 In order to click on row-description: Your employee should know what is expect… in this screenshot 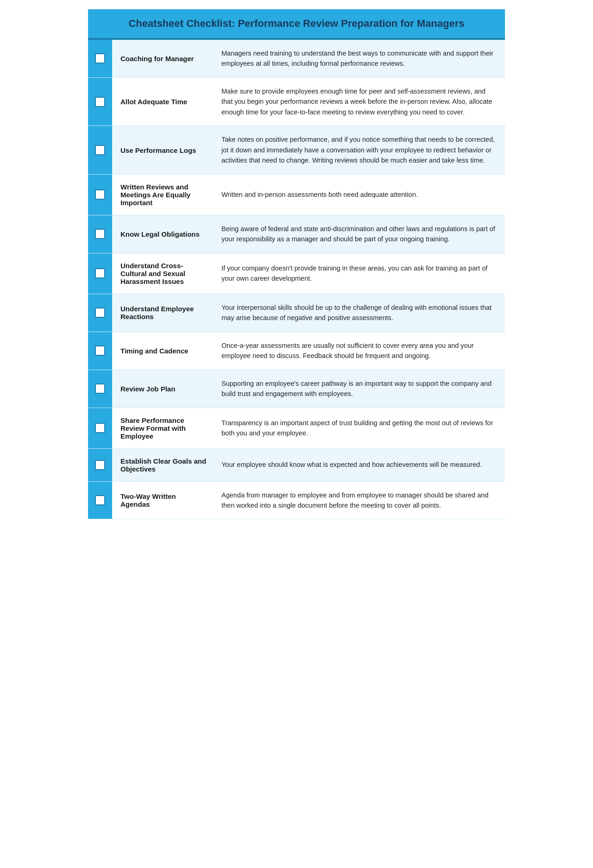, I will do `click(360, 465)`.